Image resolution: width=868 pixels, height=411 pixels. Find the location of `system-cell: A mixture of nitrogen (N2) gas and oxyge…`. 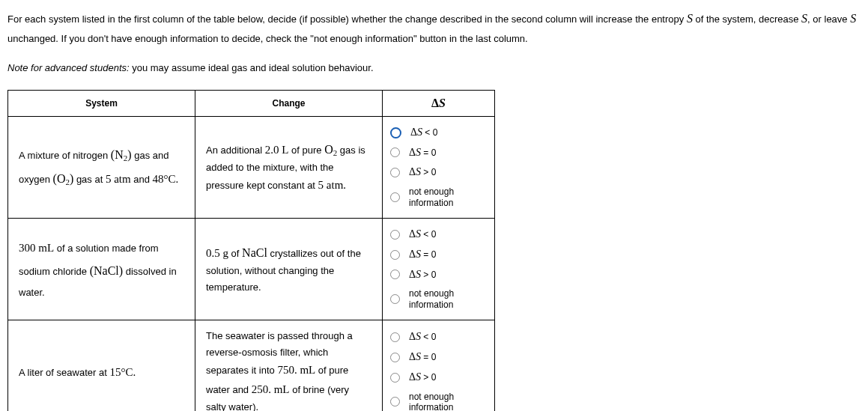

system-cell: A mixture of nitrogen (N2) gas and oxyge… is located at coordinates (102, 167).